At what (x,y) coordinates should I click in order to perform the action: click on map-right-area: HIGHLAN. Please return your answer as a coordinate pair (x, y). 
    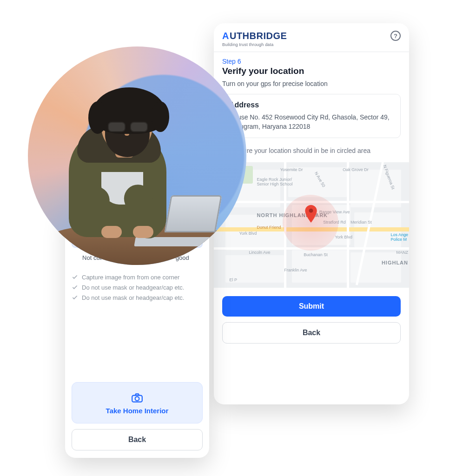
    Looking at the image, I should click on (395, 263).